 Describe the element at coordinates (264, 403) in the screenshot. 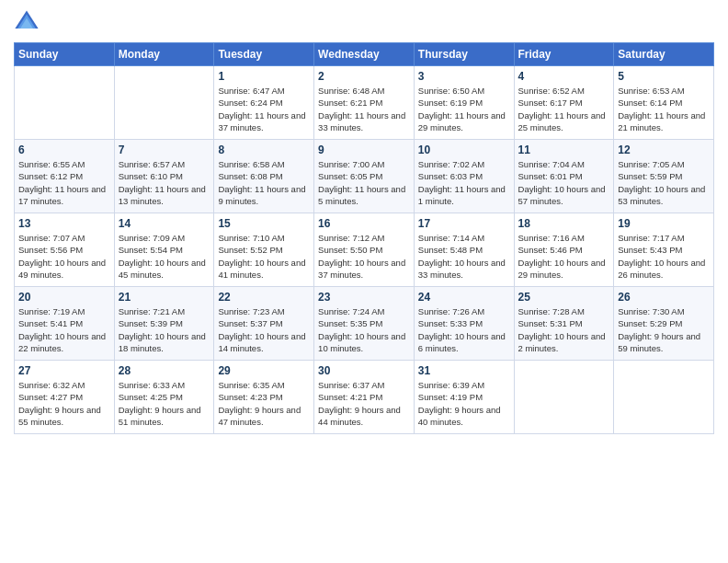

I see `day-info: Sunrise: 6:35 AM Sunset: 4:23 PM Dayligh…` at that location.